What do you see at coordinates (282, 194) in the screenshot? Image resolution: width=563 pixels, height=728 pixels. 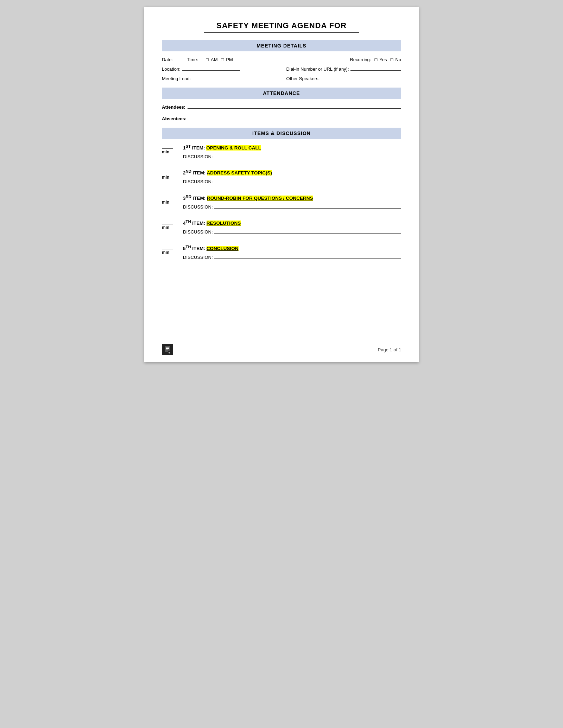 I see `items-discussion-section: ITEMS & DISCUSSION min 1ST ITEM: OPENING…` at bounding box center [282, 194].